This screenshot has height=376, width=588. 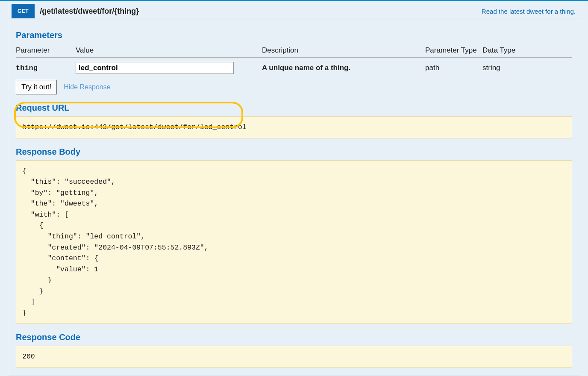 What do you see at coordinates (454, 50) in the screenshot?
I see `col-parameter-type: Parameter Type` at bounding box center [454, 50].